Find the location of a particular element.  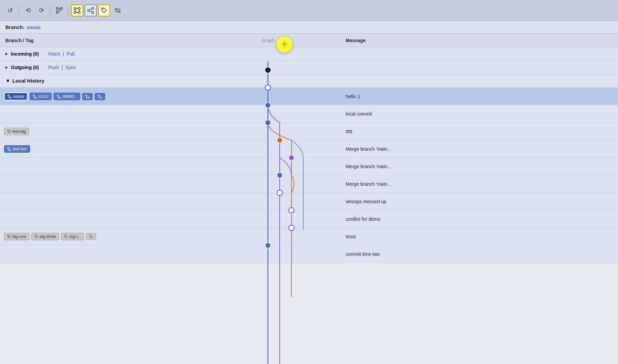

commit-row-1: aaaaa ccccc is located at coordinates (309, 96).